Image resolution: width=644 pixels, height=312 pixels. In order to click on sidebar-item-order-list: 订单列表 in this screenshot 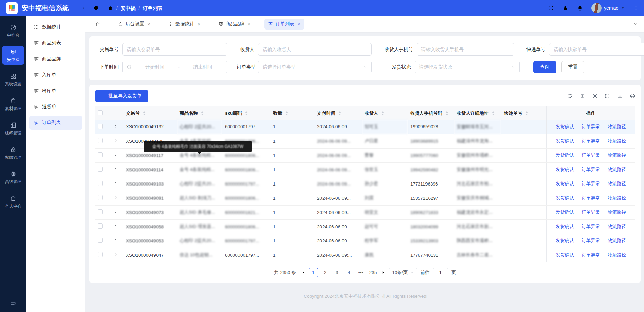, I will do `click(56, 123)`.